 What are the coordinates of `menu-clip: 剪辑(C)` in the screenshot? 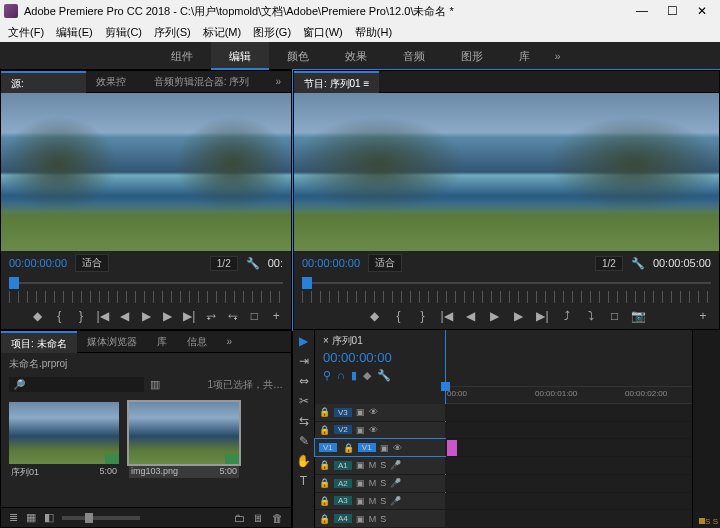 It's located at (124, 32).